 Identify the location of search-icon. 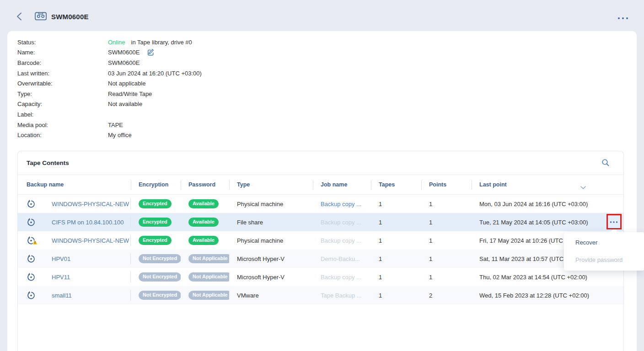
(606, 163).